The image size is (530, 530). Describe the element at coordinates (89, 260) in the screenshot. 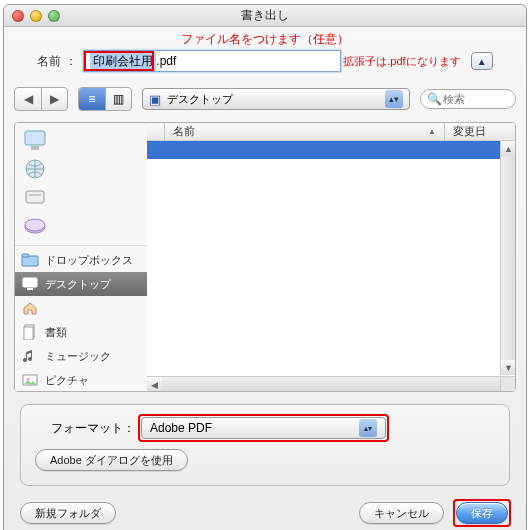

I see `sidebar-item-label: ドロップボックス` at that location.